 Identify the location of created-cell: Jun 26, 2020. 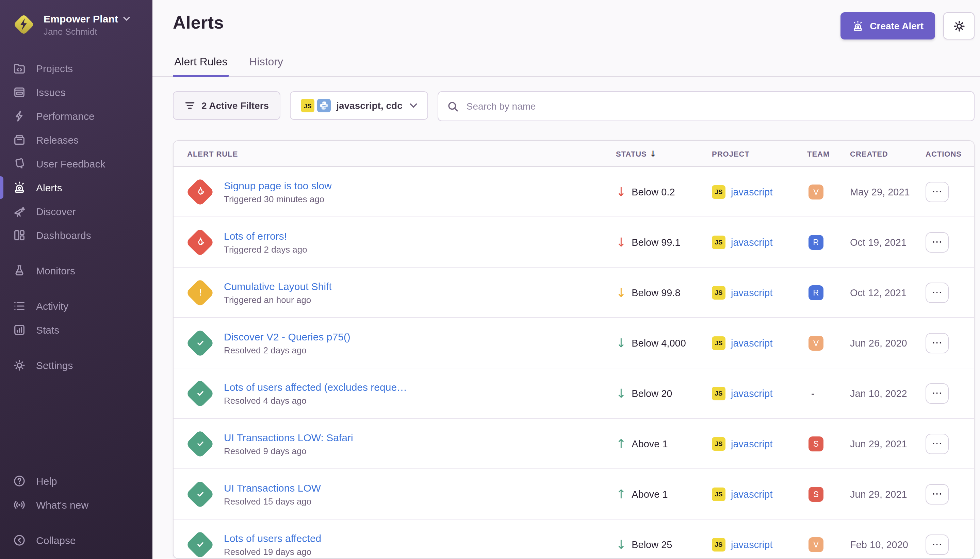
(888, 343).